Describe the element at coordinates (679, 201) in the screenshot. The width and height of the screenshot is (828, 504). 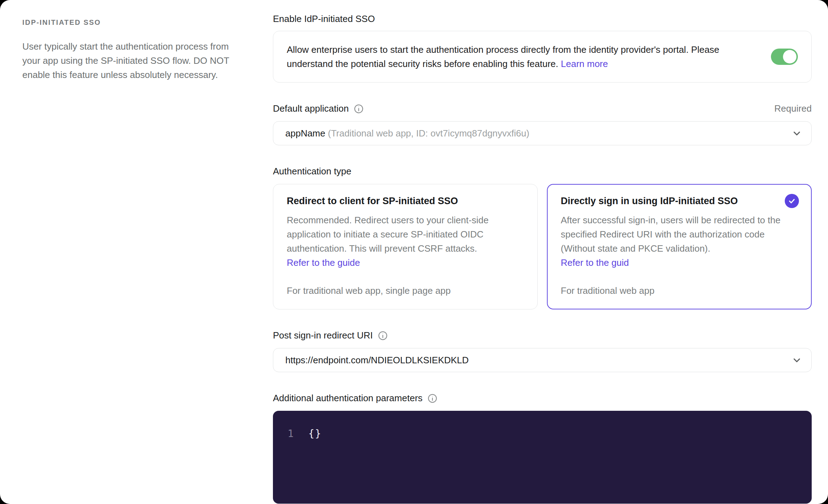
I see `option-title: Directly sign in using IdP-initiated SSO` at that location.